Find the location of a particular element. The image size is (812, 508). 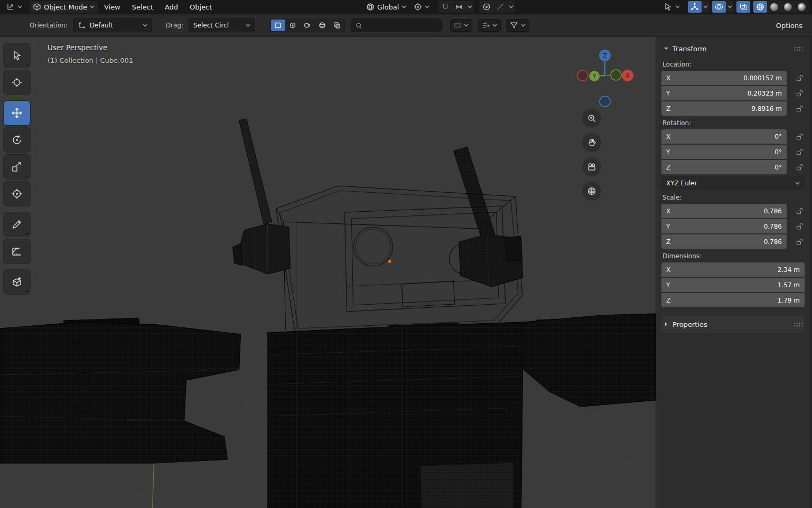

tool-add-cube is located at coordinates (17, 282).